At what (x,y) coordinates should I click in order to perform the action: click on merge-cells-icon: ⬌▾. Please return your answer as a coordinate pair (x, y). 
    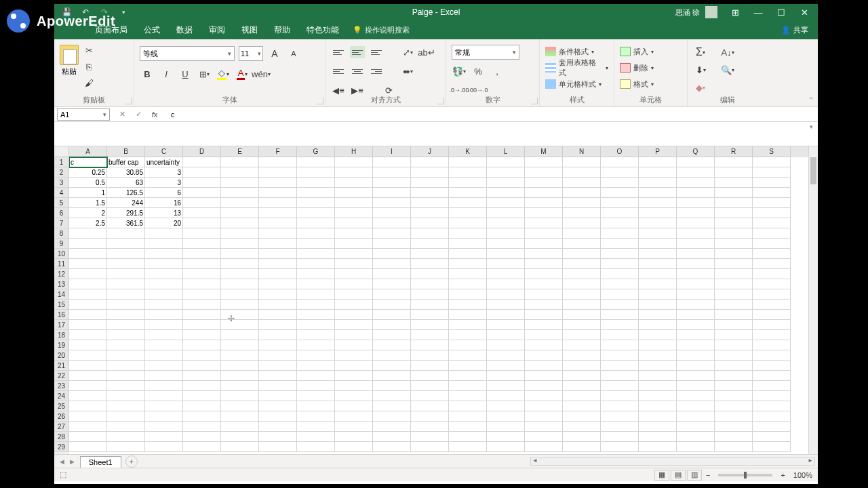
    Looking at the image, I should click on (408, 71).